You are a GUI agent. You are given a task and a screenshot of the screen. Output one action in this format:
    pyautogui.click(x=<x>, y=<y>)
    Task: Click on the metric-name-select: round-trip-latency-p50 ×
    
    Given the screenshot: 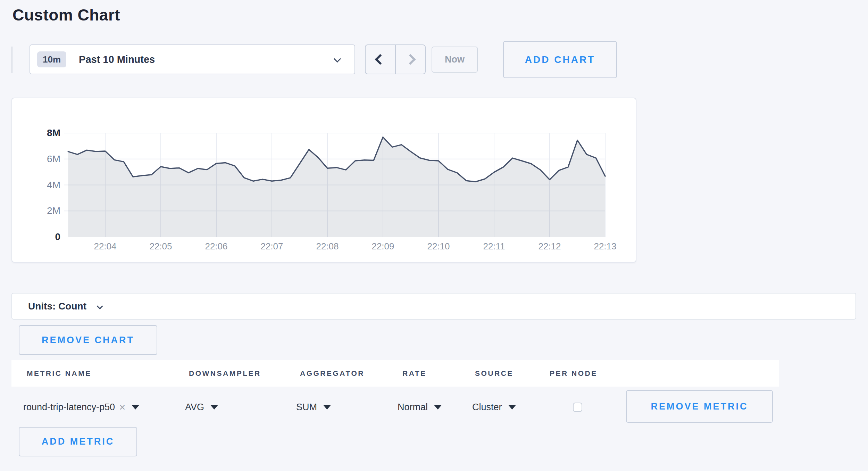 What is the action you would take?
    pyautogui.click(x=81, y=407)
    